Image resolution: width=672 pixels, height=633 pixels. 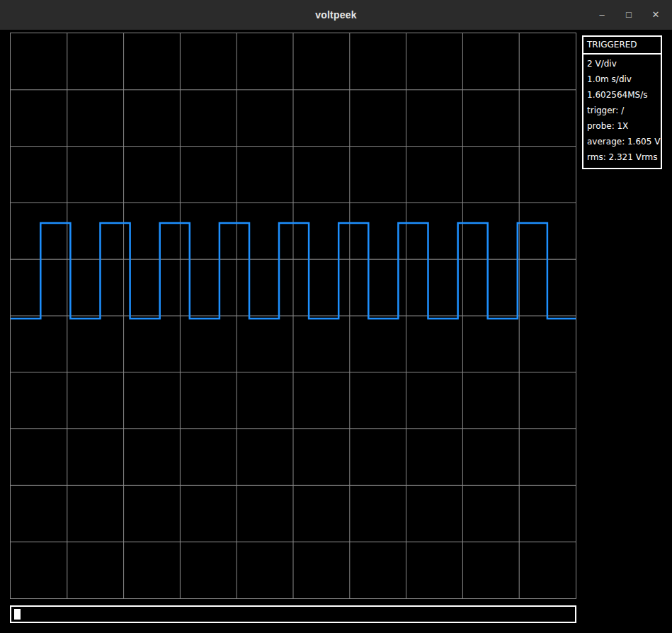 I want to click on readout-panel: TRIGGERED 2 V/div 1.0m s/div 1.602564MS/…, so click(x=622, y=102).